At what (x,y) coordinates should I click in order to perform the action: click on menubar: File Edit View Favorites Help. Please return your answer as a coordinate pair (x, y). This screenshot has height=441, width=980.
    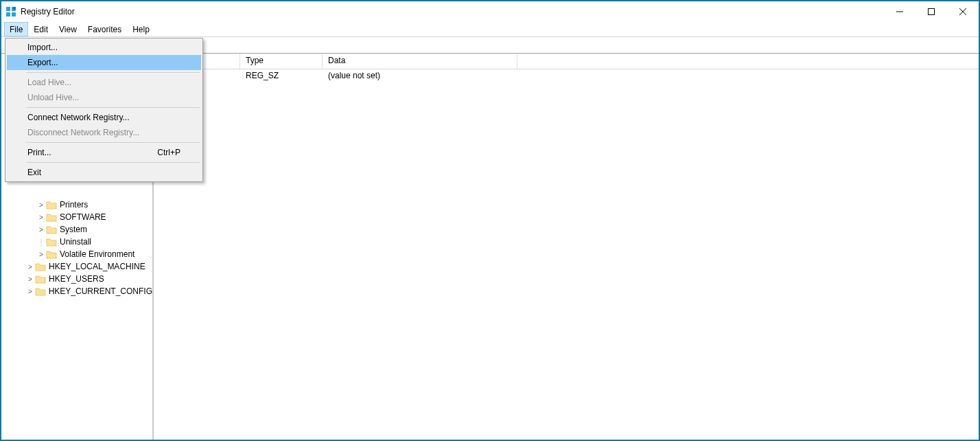
    Looking at the image, I should click on (490, 30).